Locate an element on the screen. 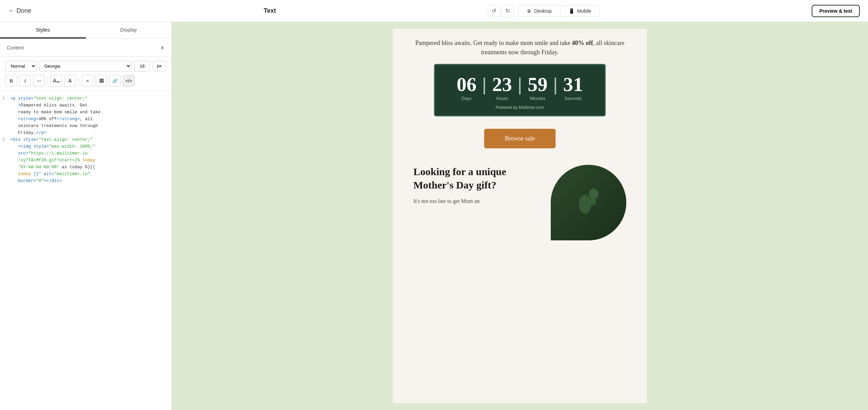 The image size is (868, 410). code-line-8: ><img style="max-width: 100%;" is located at coordinates (86, 147).